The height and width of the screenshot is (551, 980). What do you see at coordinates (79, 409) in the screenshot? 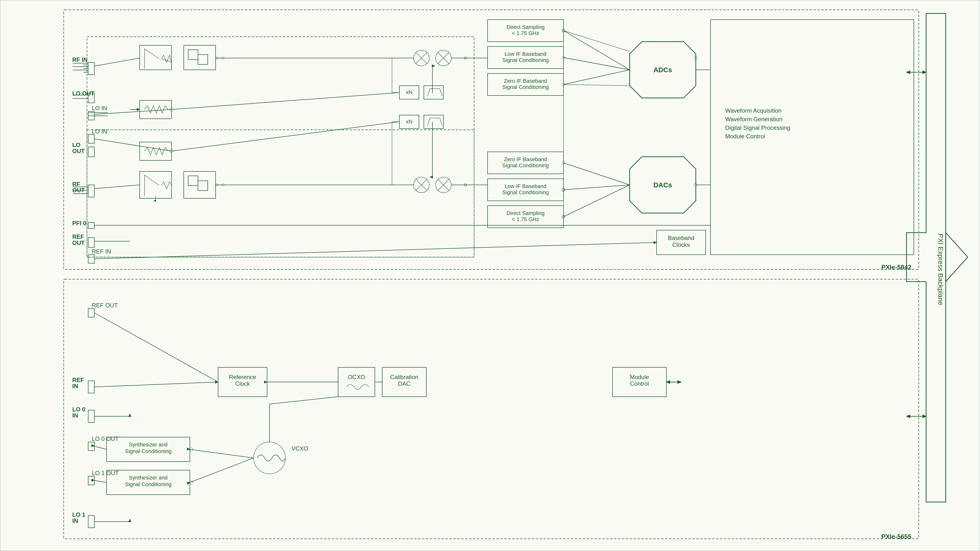
I see `lo0-in-label: LO 0` at bounding box center [79, 409].